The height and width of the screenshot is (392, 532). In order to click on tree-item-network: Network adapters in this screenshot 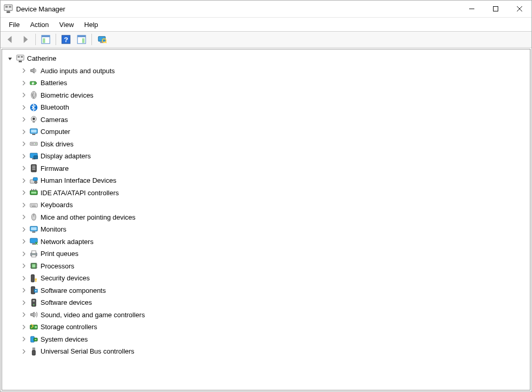, I will do `click(266, 242)`.